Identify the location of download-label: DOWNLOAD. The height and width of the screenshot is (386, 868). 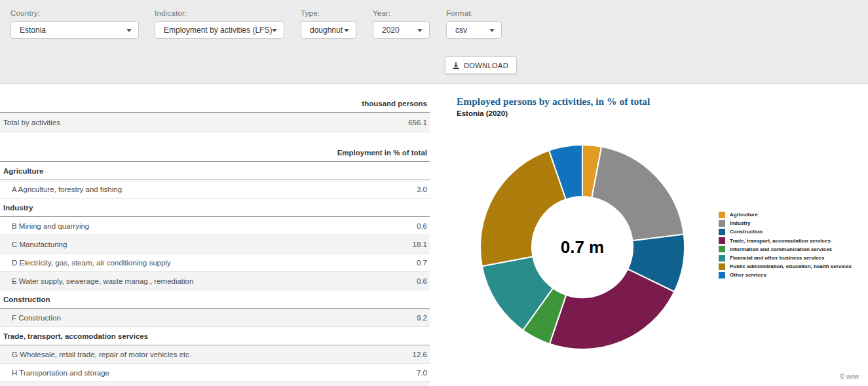
(486, 66).